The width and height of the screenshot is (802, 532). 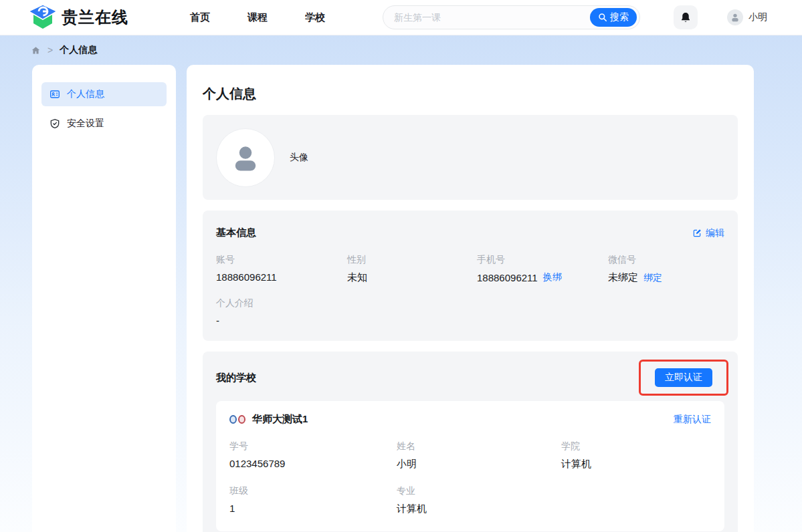 What do you see at coordinates (666, 269) in the screenshot?
I see `field-wechat: 微信号 未绑定 绑定` at bounding box center [666, 269].